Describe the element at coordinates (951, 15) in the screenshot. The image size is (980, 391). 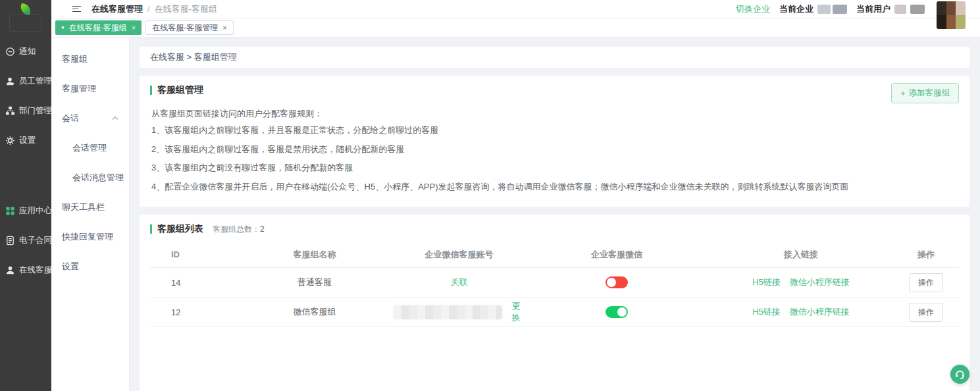
I see `user-avatar` at that location.